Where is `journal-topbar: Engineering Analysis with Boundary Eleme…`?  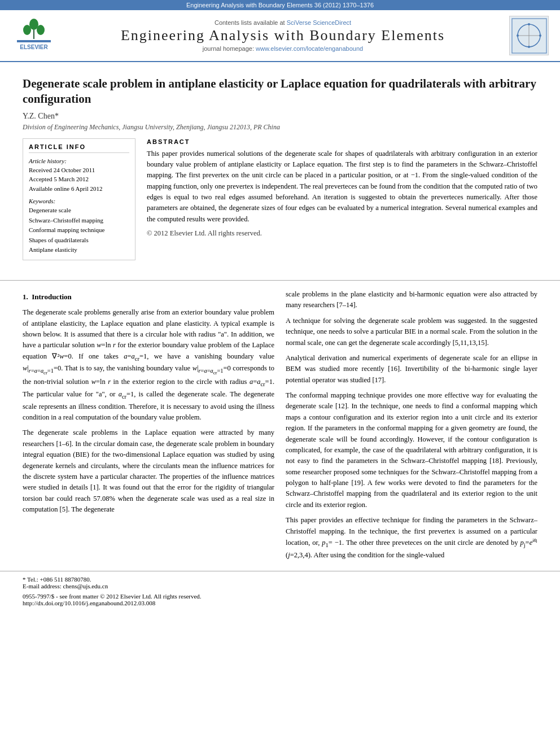 journal-topbar: Engineering Analysis with Boundary Eleme… is located at coordinates (280, 5).